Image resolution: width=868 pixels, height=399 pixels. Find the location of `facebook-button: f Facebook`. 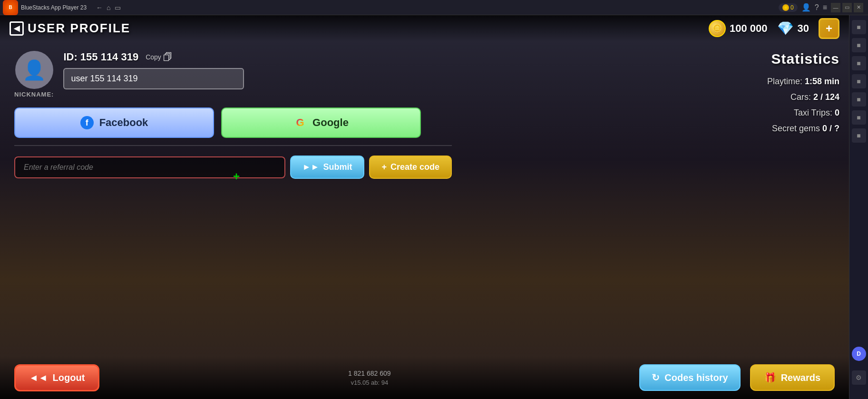

facebook-button: f Facebook is located at coordinates (114, 123).